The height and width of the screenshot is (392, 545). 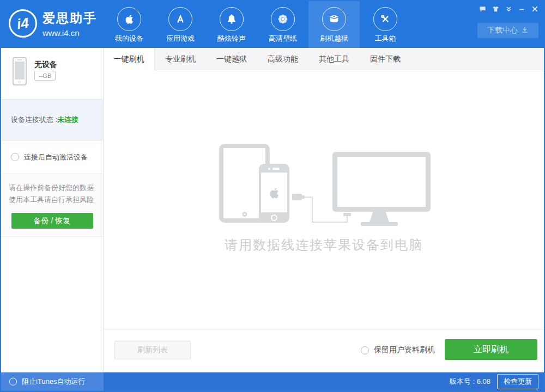 What do you see at coordinates (232, 19) in the screenshot?
I see `bell-icon` at bounding box center [232, 19].